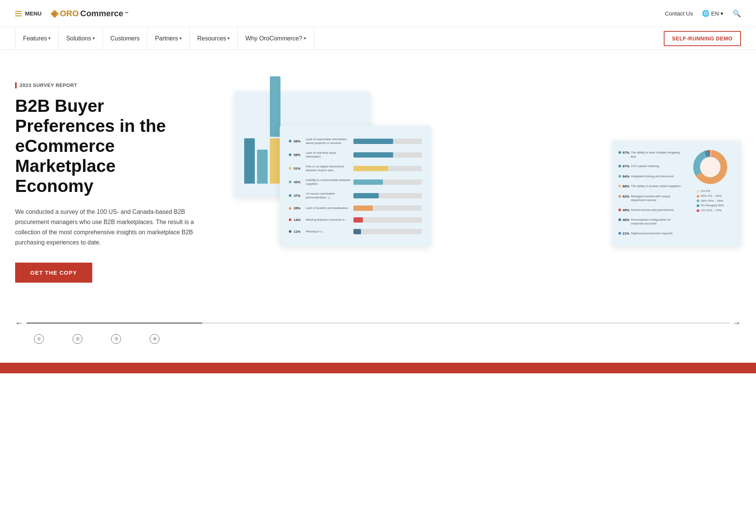 The image size is (756, 532). I want to click on legend-label: 65% 1% – 24%, so click(711, 196).